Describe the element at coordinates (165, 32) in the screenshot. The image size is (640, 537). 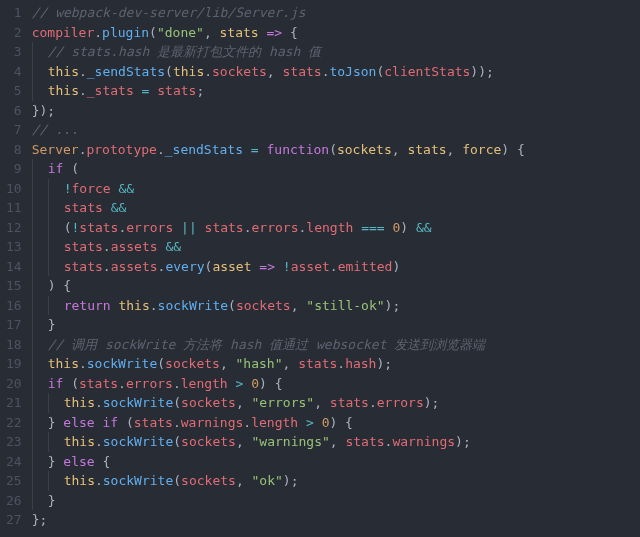
I see `code-line-content: compiler.plugin("done", stats => {` at that location.